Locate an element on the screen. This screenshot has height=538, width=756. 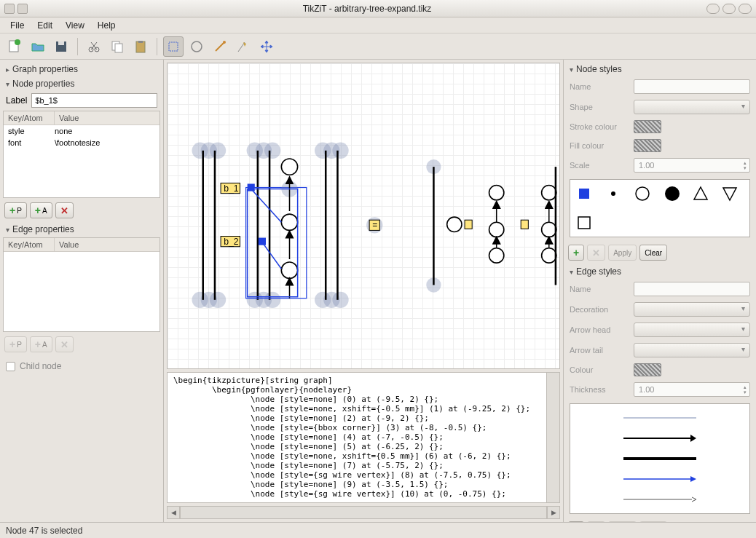
close-button is located at coordinates (745, 9).